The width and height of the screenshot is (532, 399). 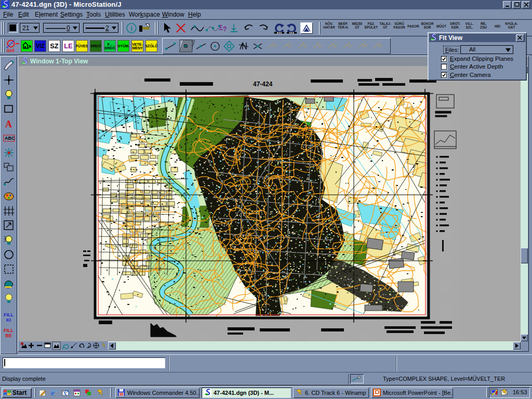 What do you see at coordinates (263, 84) in the screenshot?
I see `svg-text: 47-424` at bounding box center [263, 84].